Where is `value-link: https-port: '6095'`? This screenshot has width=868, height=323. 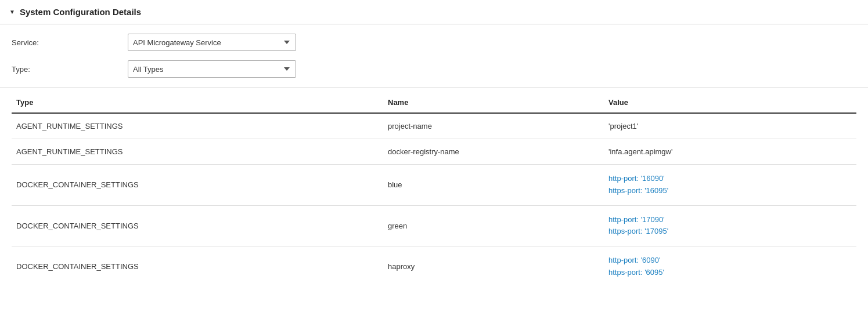
value-link: https-port: '6095' is located at coordinates (730, 273).